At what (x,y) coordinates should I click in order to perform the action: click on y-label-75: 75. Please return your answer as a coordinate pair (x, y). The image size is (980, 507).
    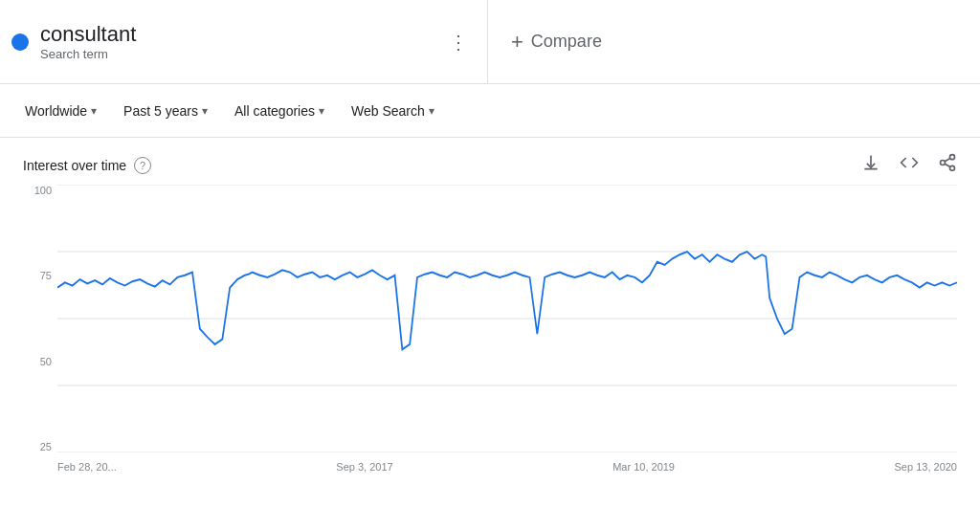
    Looking at the image, I should click on (46, 276).